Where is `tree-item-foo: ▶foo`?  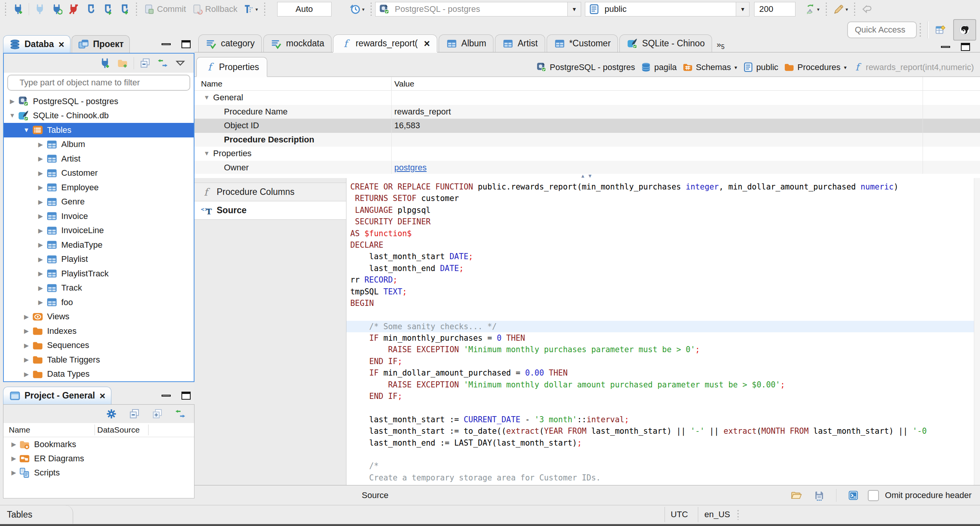 tree-item-foo: ▶foo is located at coordinates (99, 302).